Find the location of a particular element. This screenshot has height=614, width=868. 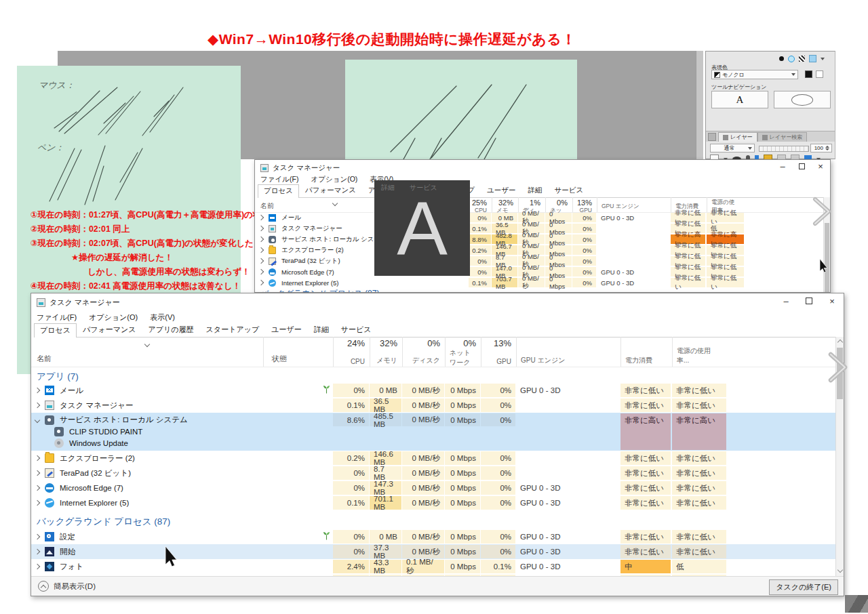

layer-tab: レイヤー is located at coordinates (738, 137).